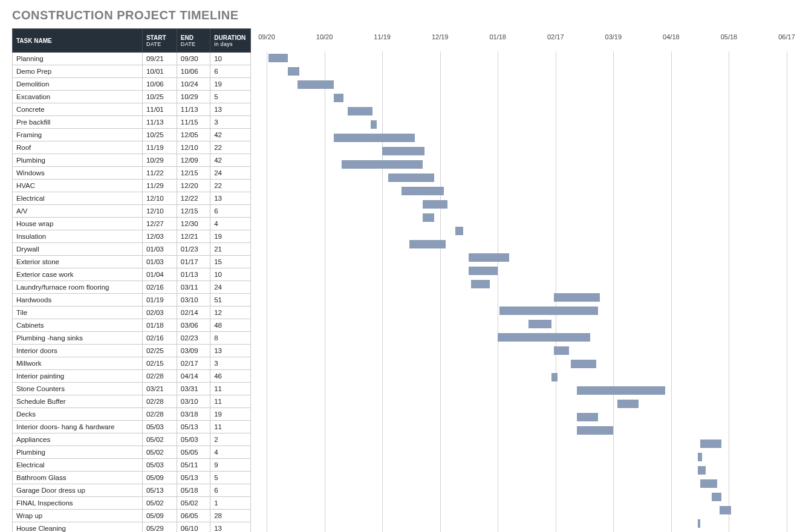 The width and height of the screenshot is (800, 532). Describe the element at coordinates (77, 212) in the screenshot. I see `task-name-cell: A/V` at that location.